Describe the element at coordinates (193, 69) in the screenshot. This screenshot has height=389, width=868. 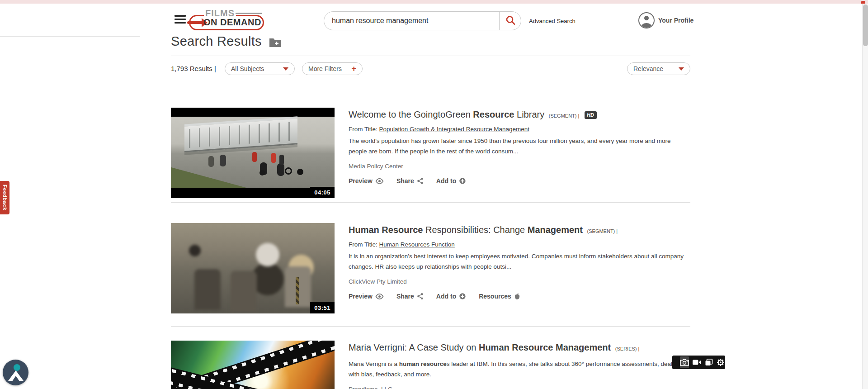
I see `results-count: 1,793 Results |` at that location.